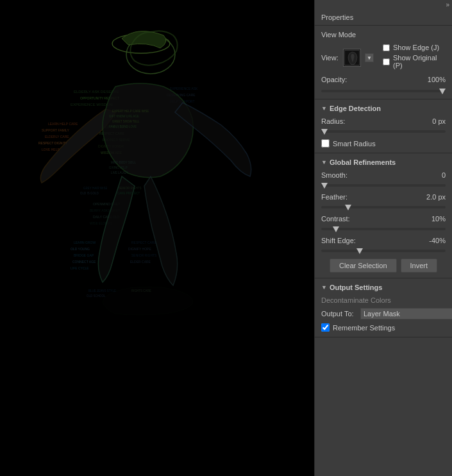 Image resolution: width=452 pixels, height=476 pixels. What do you see at coordinates (383, 63) in the screenshot?
I see `view-mode-section: View Mode View: ▼ Show Edge (J)` at bounding box center [383, 63].